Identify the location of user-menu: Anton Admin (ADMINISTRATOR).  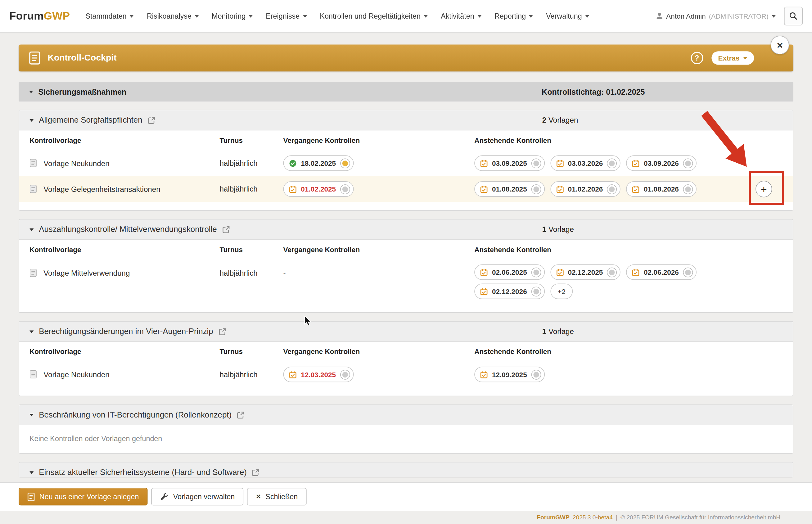
(720, 16).